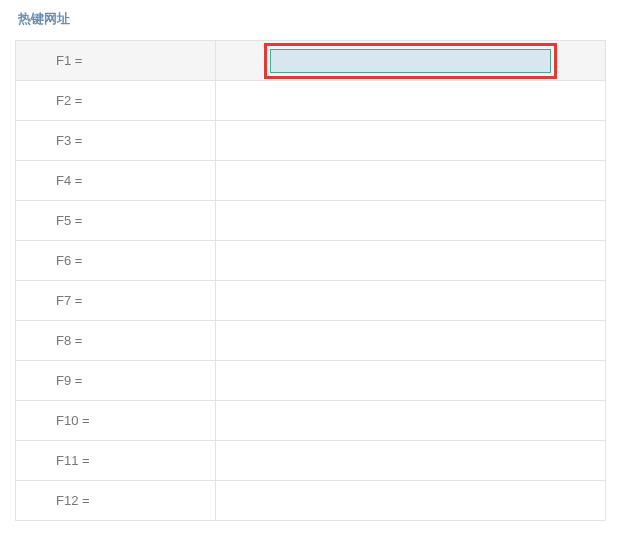 This screenshot has width=621, height=542. What do you see at coordinates (116, 341) in the screenshot?
I see `hotkey-label: F8 =` at bounding box center [116, 341].